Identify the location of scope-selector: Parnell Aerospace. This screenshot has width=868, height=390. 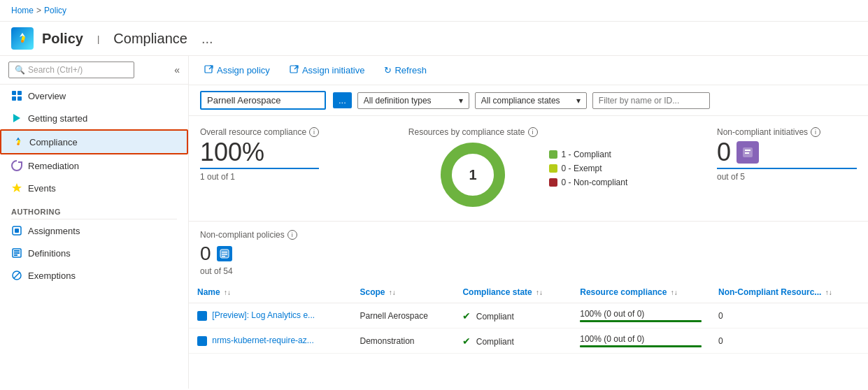
(263, 101).